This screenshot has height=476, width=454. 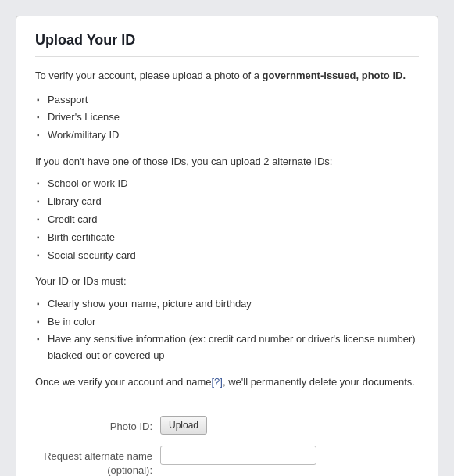 I want to click on list-item: Work/military ID, so click(x=227, y=136).